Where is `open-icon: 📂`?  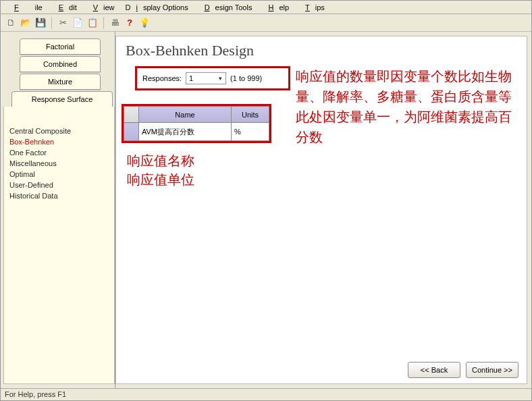 open-icon: 📂 is located at coordinates (26, 23).